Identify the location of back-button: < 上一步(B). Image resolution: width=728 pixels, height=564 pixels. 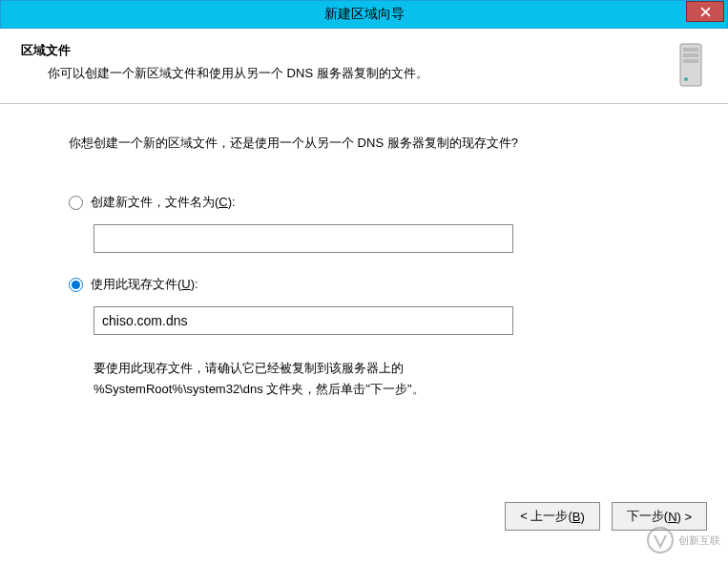
(552, 516).